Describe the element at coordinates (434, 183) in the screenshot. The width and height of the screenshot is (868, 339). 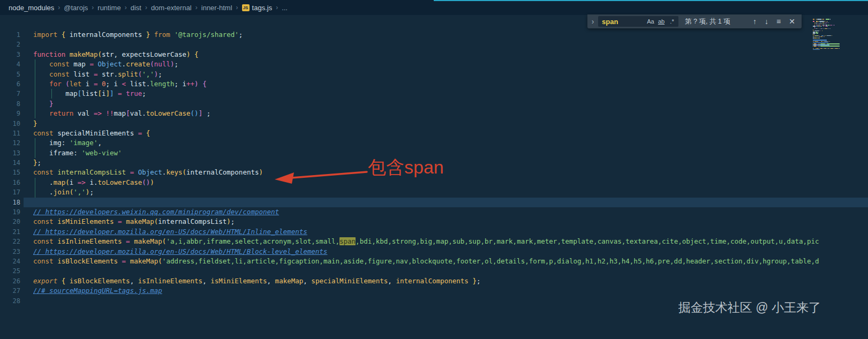
I see `code-line-16: 16 .map(i => i.toLowerCase())` at that location.